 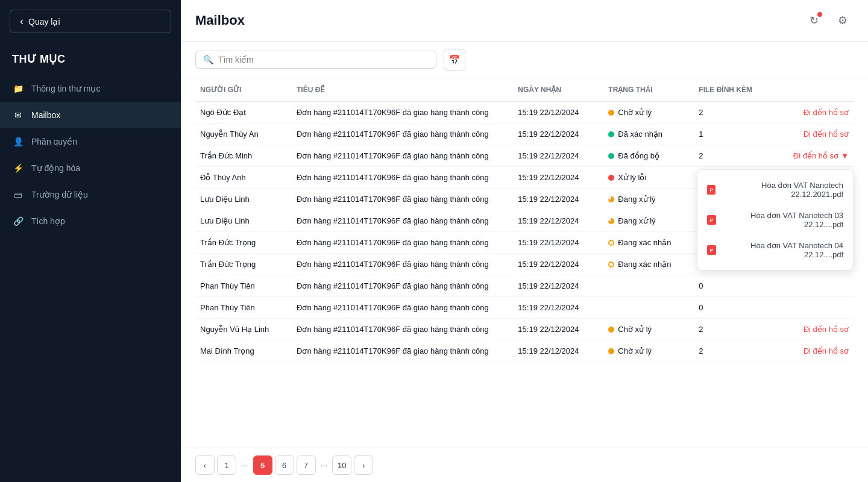 What do you see at coordinates (48, 221) in the screenshot?
I see `sidebar-item-label: Tích hợp` at bounding box center [48, 221].